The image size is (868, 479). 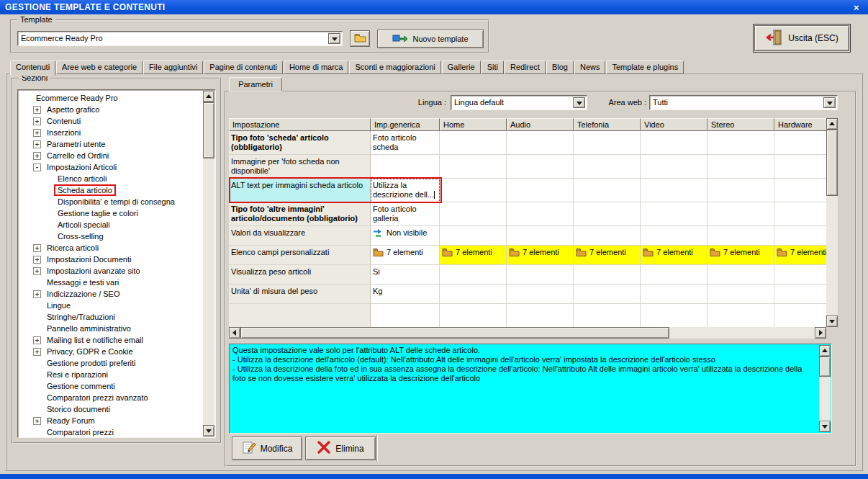 What do you see at coordinates (99, 68) in the screenshot?
I see `tab-aree-web-e-categorie: Aree web e categorie` at bounding box center [99, 68].